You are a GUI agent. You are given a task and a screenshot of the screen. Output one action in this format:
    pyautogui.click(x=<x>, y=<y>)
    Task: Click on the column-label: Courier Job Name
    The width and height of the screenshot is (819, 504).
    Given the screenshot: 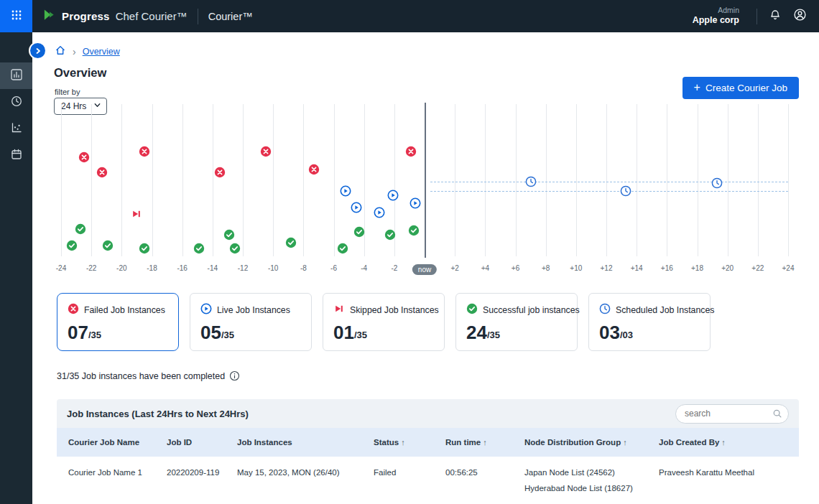 What is the action you would take?
    pyautogui.click(x=103, y=442)
    